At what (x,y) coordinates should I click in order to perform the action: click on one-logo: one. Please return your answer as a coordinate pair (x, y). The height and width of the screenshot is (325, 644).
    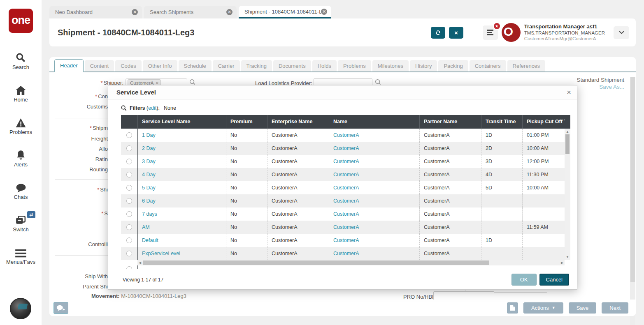
    Looking at the image, I should click on (21, 21).